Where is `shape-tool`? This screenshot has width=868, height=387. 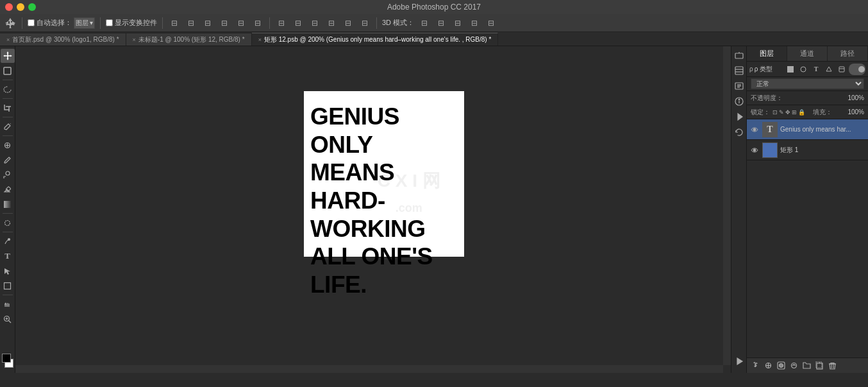 shape-tool is located at coordinates (8, 286).